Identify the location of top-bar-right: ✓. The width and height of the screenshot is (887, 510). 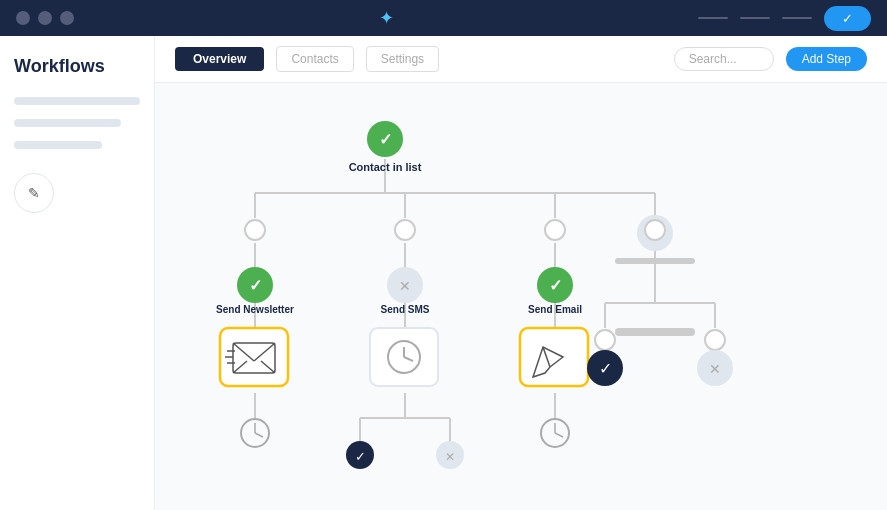
(784, 18).